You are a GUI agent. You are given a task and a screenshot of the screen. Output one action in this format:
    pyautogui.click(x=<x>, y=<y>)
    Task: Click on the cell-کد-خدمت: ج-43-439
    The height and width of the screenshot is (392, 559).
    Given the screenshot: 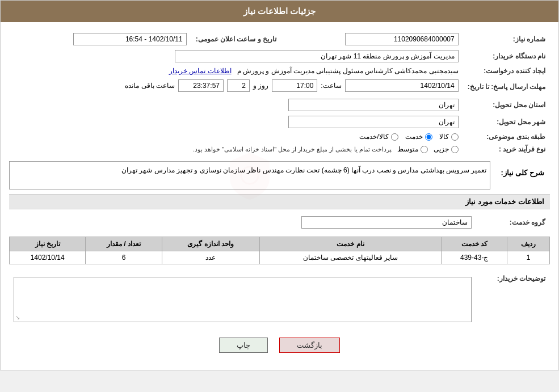 What is the action you would take?
    pyautogui.click(x=474, y=258)
    